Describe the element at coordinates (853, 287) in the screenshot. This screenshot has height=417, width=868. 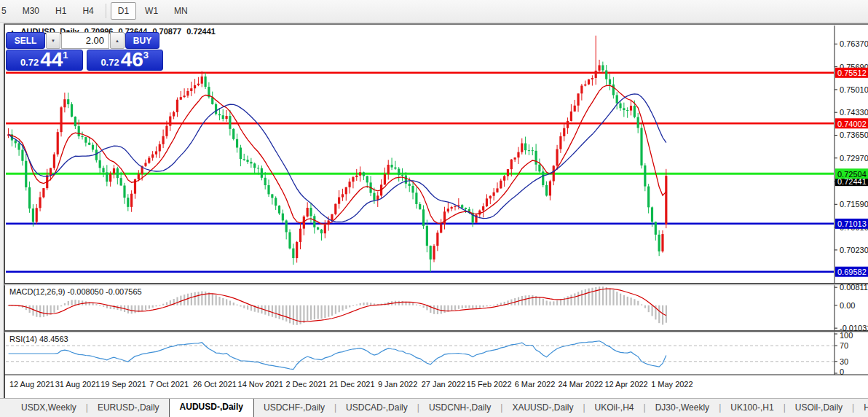
I see `svg-text: 0.00811` at that location.